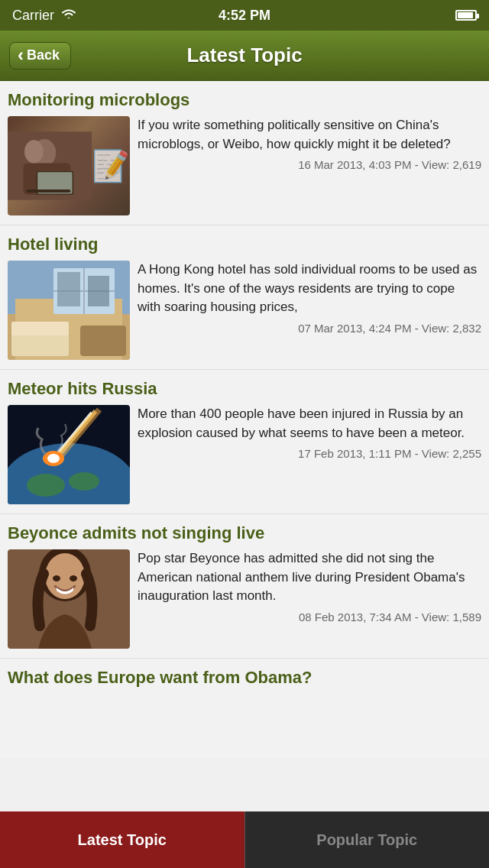 This screenshot has width=489, height=868. What do you see at coordinates (244, 389) in the screenshot?
I see `article-title: Meteor hits Russia` at bounding box center [244, 389].